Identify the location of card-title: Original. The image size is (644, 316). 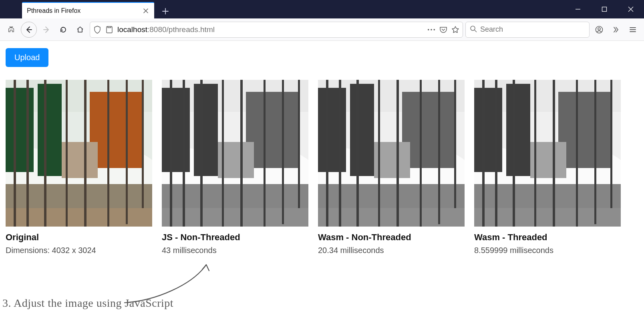
(79, 237).